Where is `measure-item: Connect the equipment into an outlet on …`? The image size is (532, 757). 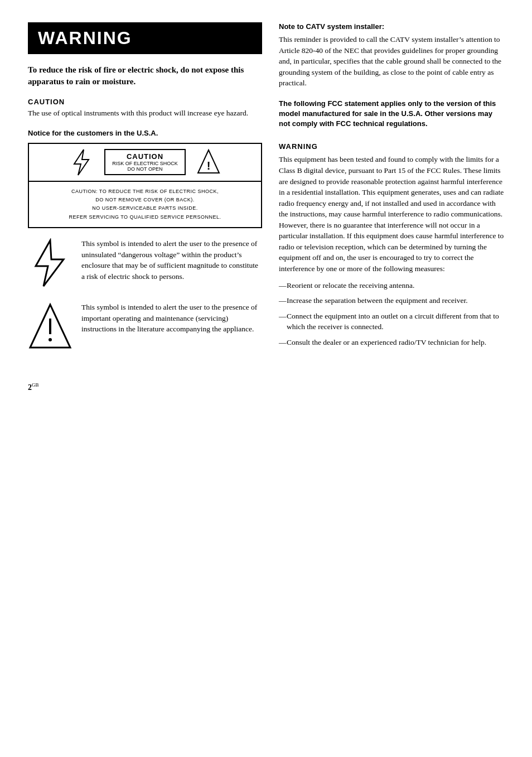 measure-item: Connect the equipment into an outlet on … is located at coordinates (391, 321).